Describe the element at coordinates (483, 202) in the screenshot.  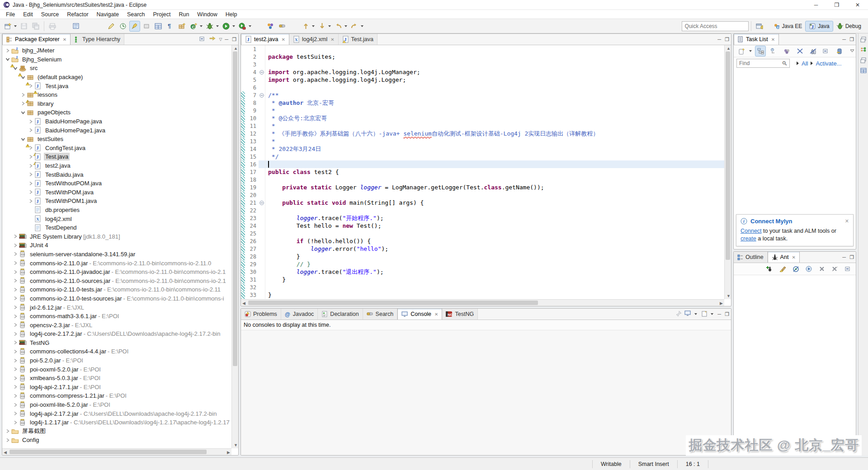
I see `code-line-21: 21 public static void main(String[] args…` at that location.